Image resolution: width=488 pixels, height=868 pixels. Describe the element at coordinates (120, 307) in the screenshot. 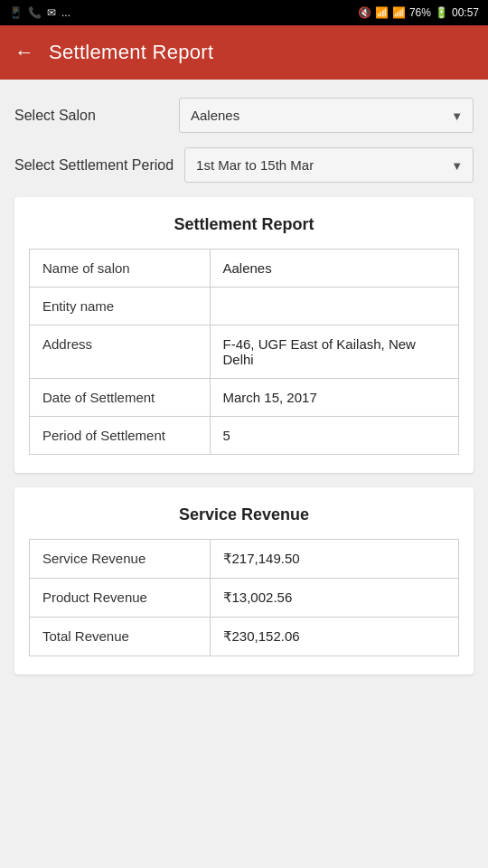

I see `row-label: Entity name` at that location.